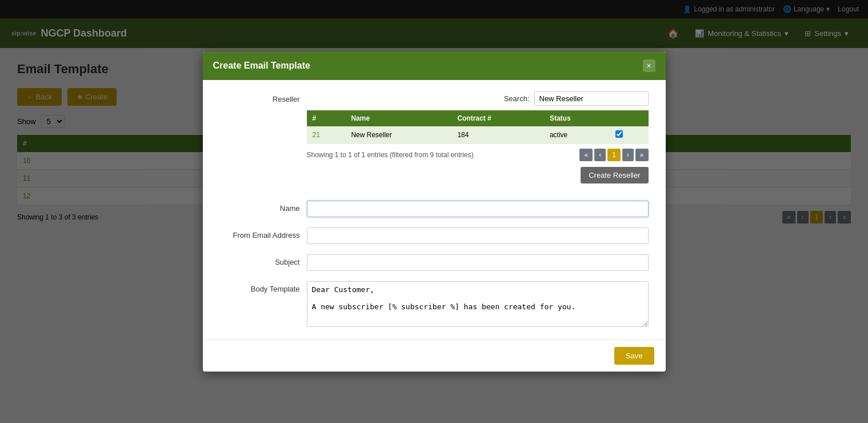 The height and width of the screenshot is (423, 868). I want to click on subject-label: Subject, so click(260, 261).